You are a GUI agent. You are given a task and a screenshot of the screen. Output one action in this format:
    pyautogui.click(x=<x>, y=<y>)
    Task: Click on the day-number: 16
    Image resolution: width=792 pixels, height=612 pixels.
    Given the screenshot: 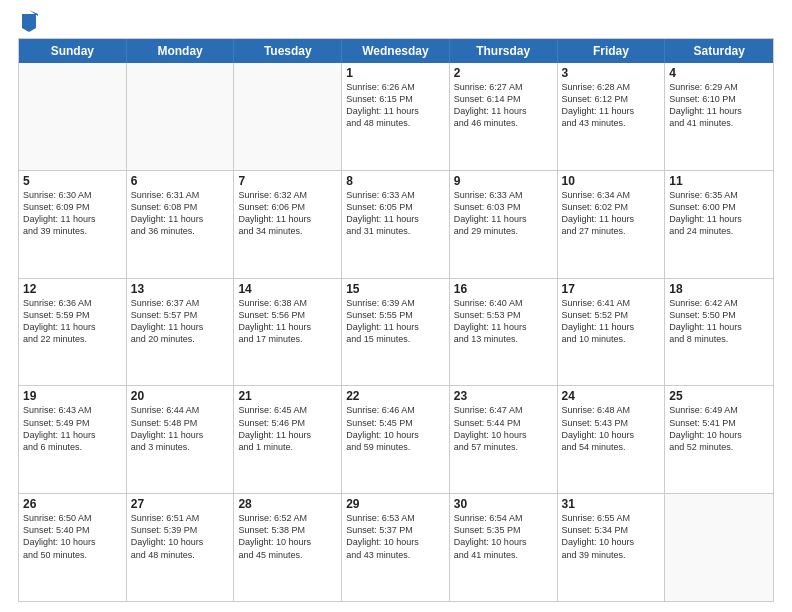 What is the action you would take?
    pyautogui.click(x=504, y=289)
    